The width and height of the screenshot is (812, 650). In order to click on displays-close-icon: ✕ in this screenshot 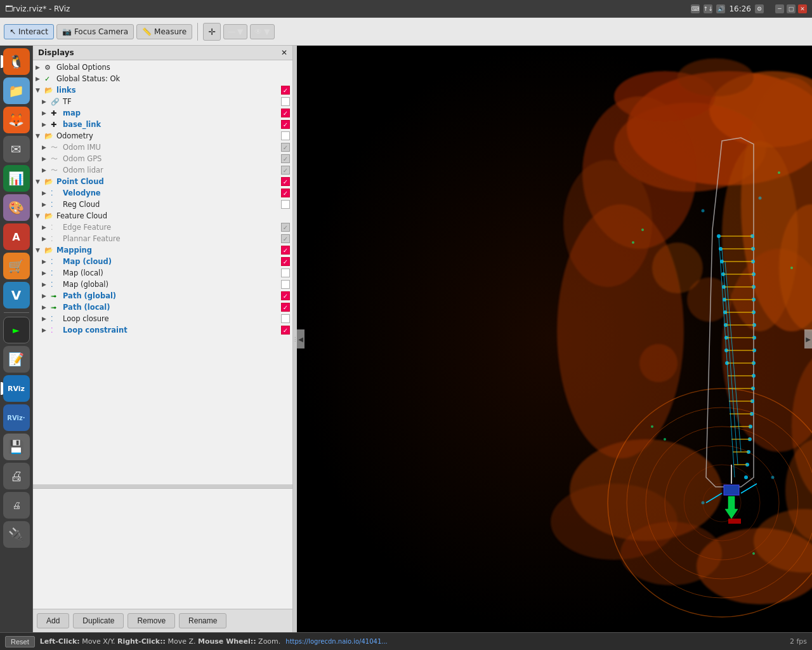, I will do `click(284, 53)`.